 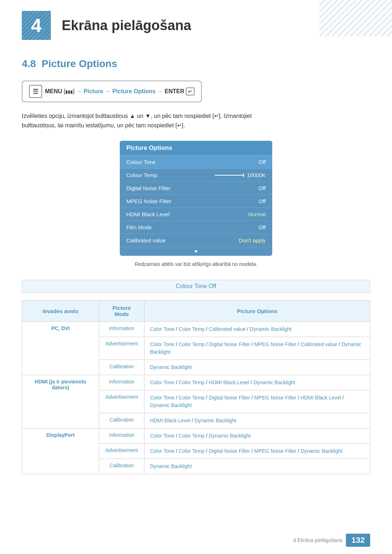 I want to click on ui-row-film-mode: Film Mode Off, so click(x=196, y=227).